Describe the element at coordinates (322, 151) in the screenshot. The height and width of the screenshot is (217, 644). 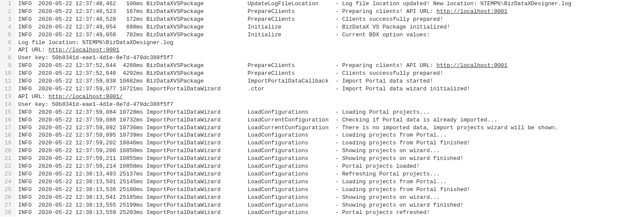
I see `log-row: 20INFO 2020-05-22 12:37:59,206 10850ms I…` at that location.